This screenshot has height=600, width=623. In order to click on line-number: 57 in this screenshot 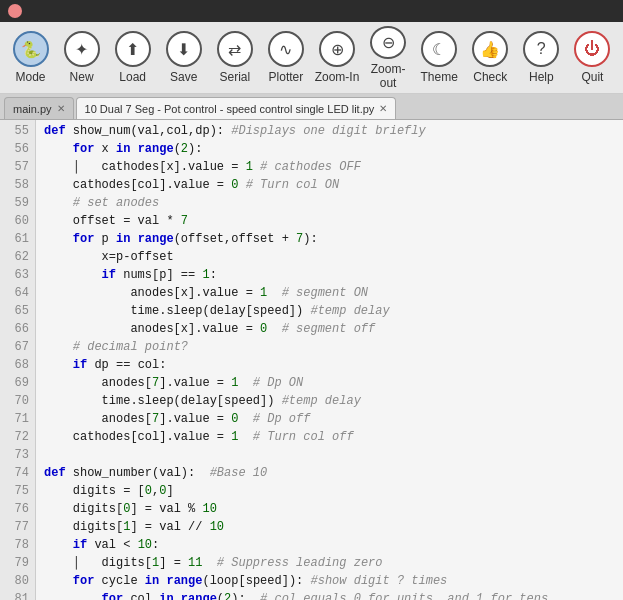, I will do `click(18, 167)`.